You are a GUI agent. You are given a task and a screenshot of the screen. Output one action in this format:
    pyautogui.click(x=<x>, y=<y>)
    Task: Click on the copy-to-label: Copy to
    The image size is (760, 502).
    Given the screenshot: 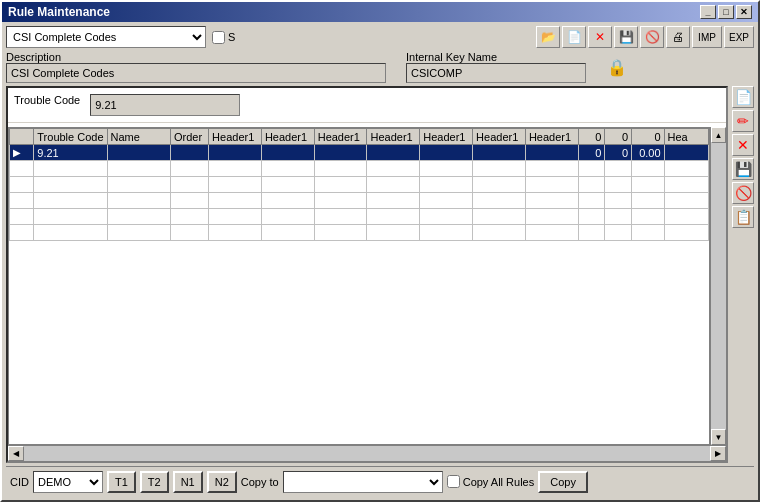 What is the action you would take?
    pyautogui.click(x=260, y=482)
    